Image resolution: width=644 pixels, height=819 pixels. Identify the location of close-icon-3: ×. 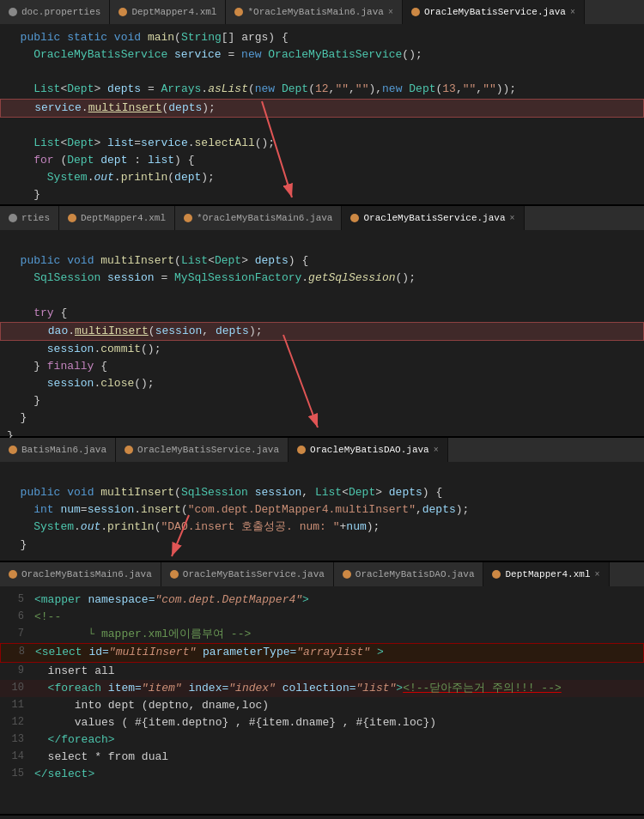
(436, 450).